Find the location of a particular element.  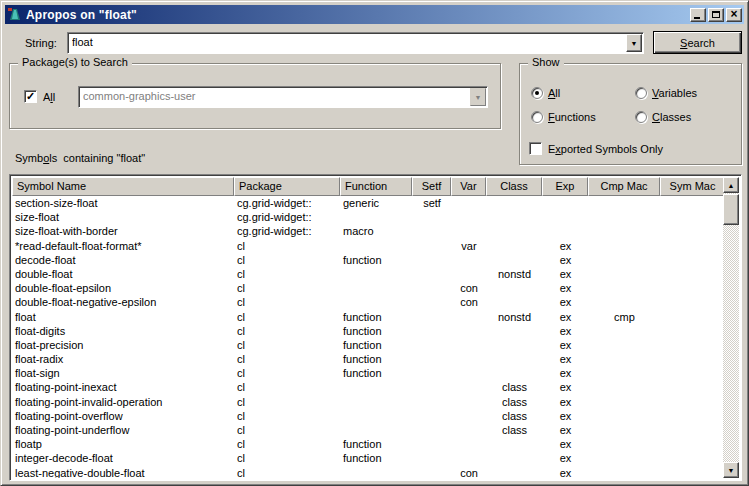

radio-functions: Functions is located at coordinates (564, 117).